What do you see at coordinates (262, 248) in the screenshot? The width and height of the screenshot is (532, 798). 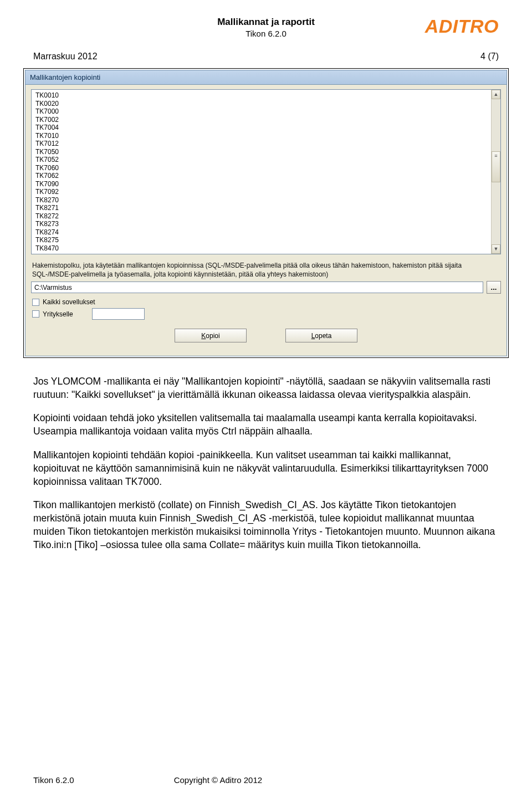 I see `list-item: TK8470` at bounding box center [262, 248].